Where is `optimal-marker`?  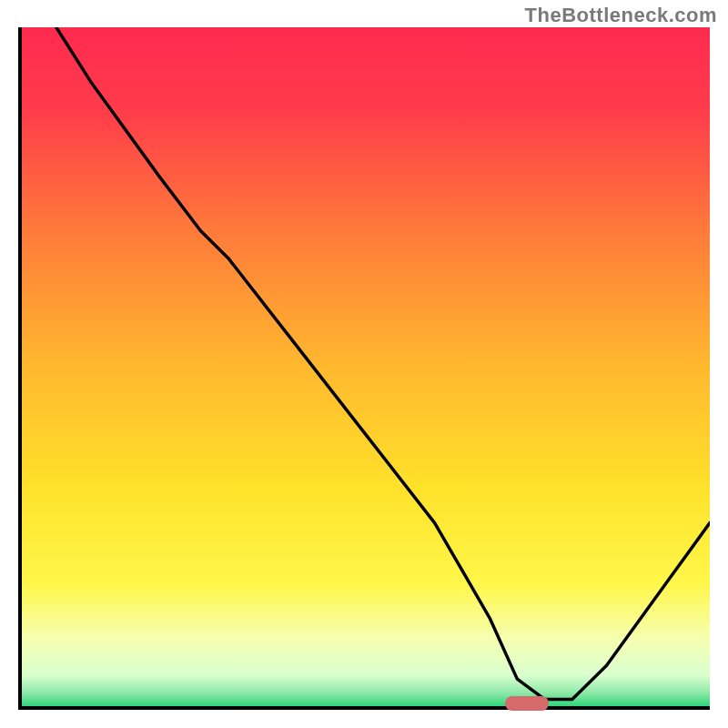
optimal-marker is located at coordinates (527, 703).